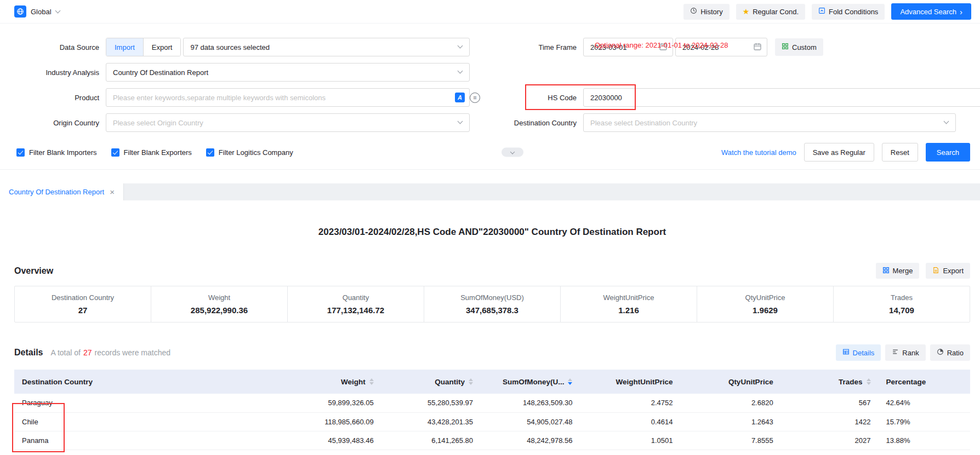  I want to click on table-row: Paraguay 59,899,326.05 55,280,539.97 148…, so click(492, 403).